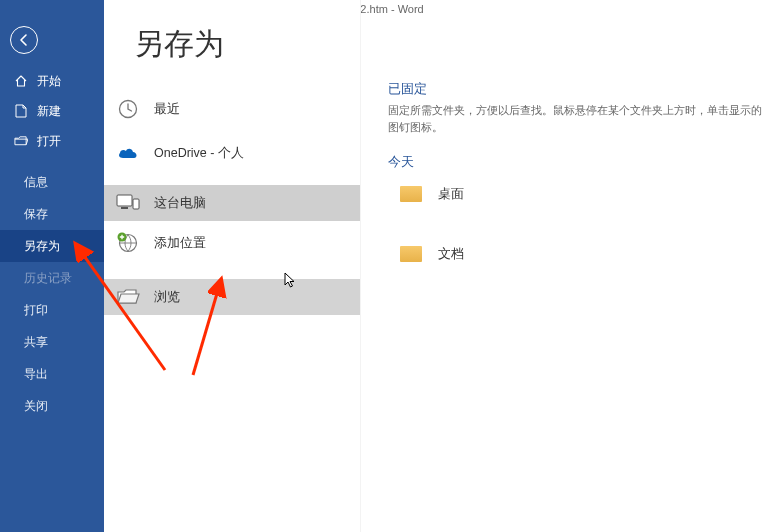  What do you see at coordinates (21, 81) in the screenshot?
I see `home-icon` at bounding box center [21, 81].